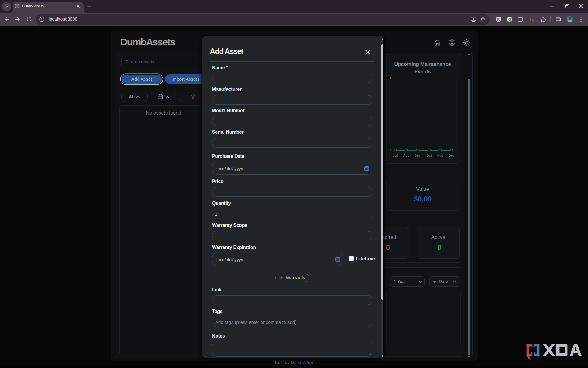 This screenshot has height=368, width=588. What do you see at coordinates (418, 155) in the screenshot?
I see `svg-text: Sep` at bounding box center [418, 155].